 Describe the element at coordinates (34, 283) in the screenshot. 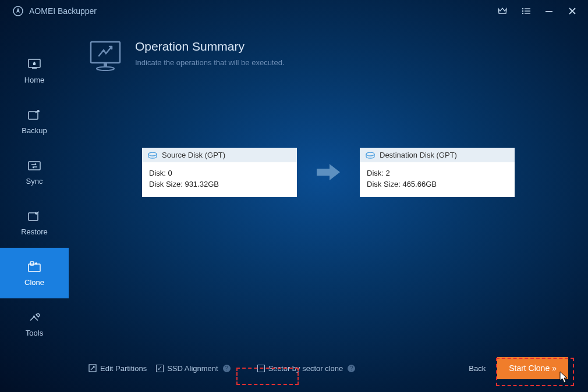

I see `sidebar-item-label: Clone` at that location.